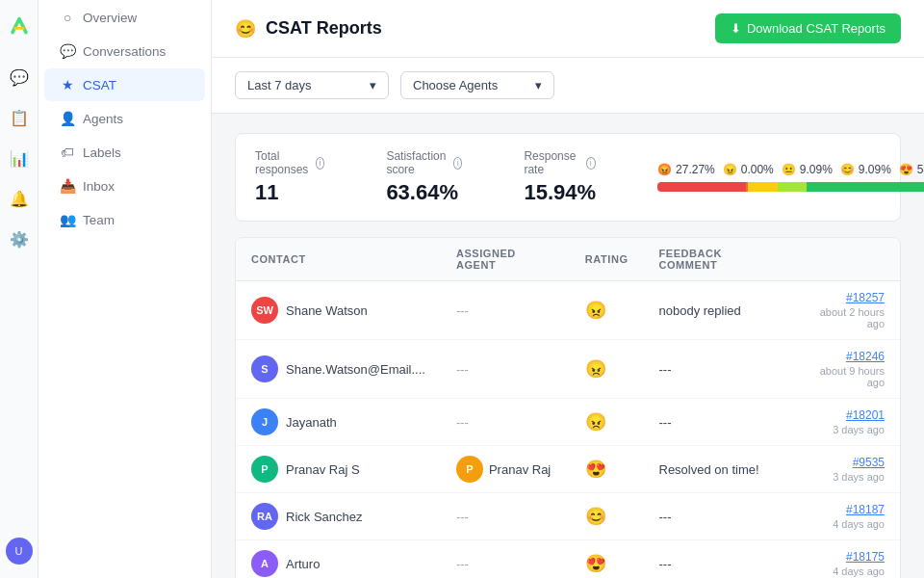  Describe the element at coordinates (477, 85) in the screenshot. I see `agents-select: Choose Agents ▾` at that location.